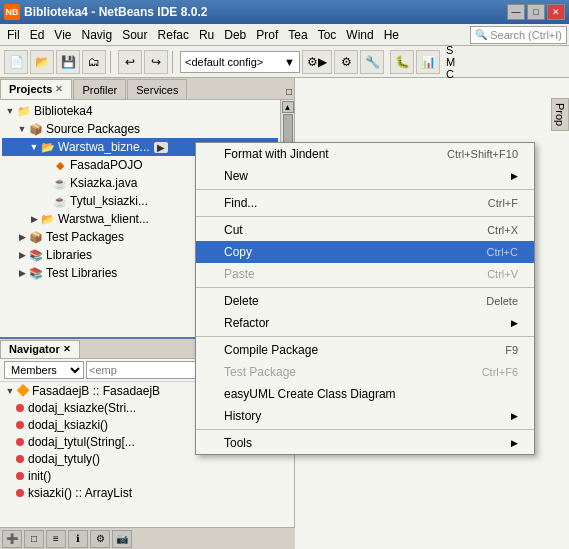 The width and height of the screenshot is (569, 549). Describe the element at coordinates (365, 154) in the screenshot. I see `ctx-format-jindent: Format with Jindent Ctrl+Shift+F10` at that location.